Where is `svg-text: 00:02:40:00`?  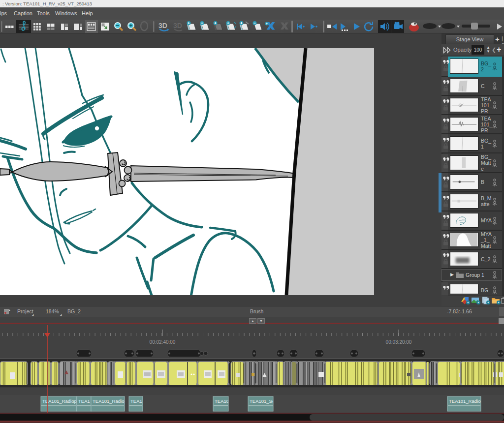
svg-text: 00:02:40:00 is located at coordinates (162, 342).